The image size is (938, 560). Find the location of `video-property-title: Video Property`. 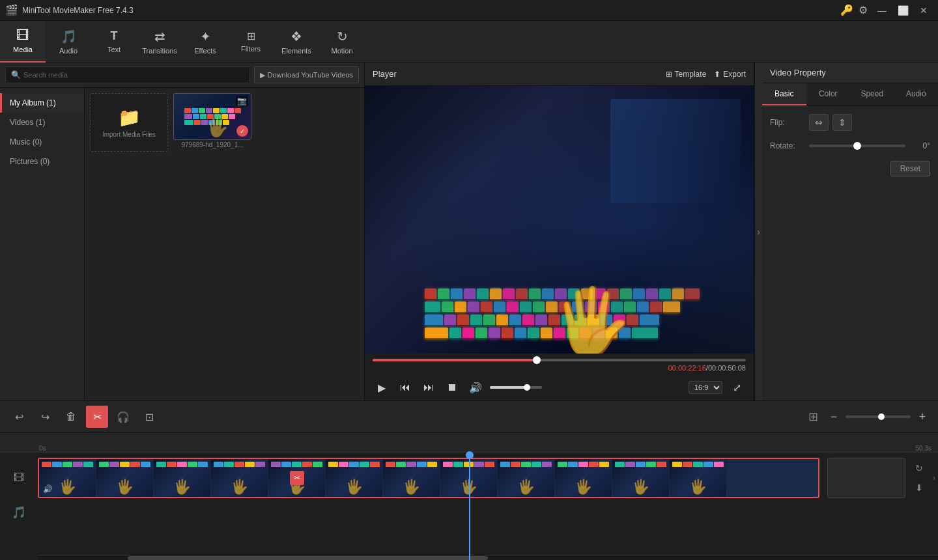

video-property-title: Video Property is located at coordinates (798, 73).